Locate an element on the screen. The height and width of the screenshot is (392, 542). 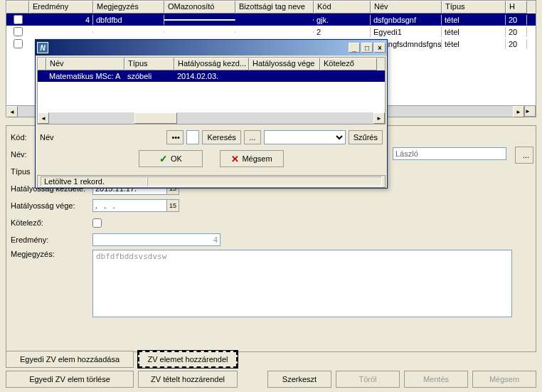
dlg-col-kot: Kötelező is located at coordinates (349, 64).